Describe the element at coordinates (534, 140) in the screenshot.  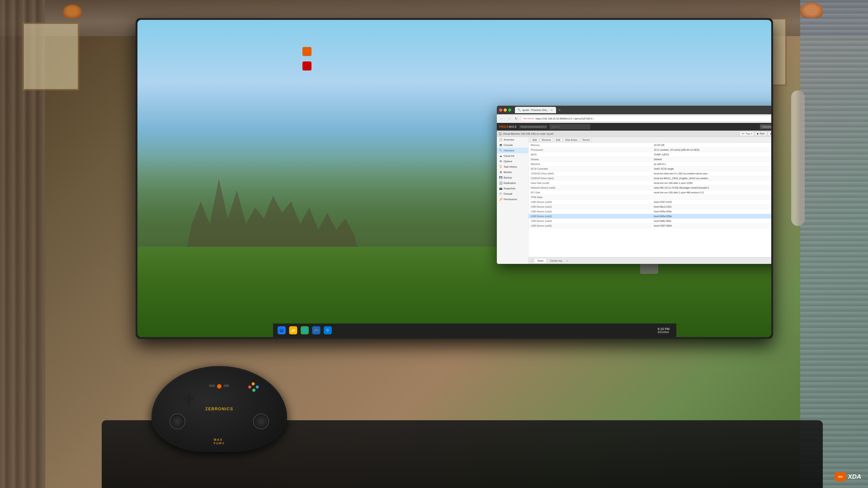
I see `add-button: Add` at that location.